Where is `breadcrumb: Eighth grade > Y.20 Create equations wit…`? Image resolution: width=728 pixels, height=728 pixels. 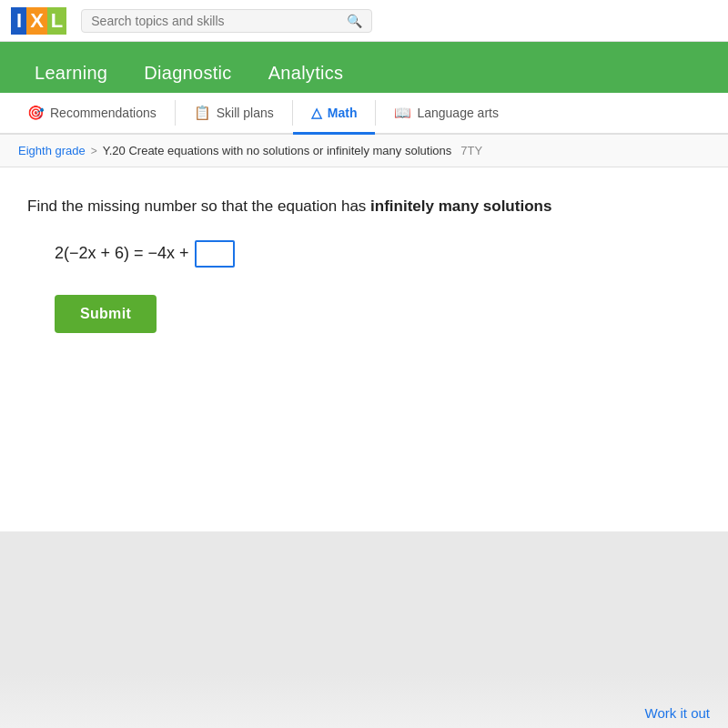 breadcrumb: Eighth grade > Y.20 Create equations wit… is located at coordinates (364, 151).